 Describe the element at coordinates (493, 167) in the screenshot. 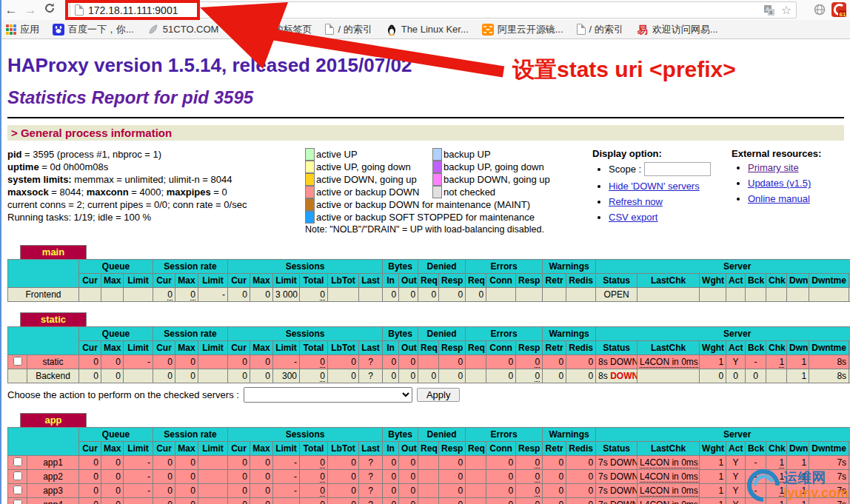

I see `legend-label: backup UP, going down` at that location.